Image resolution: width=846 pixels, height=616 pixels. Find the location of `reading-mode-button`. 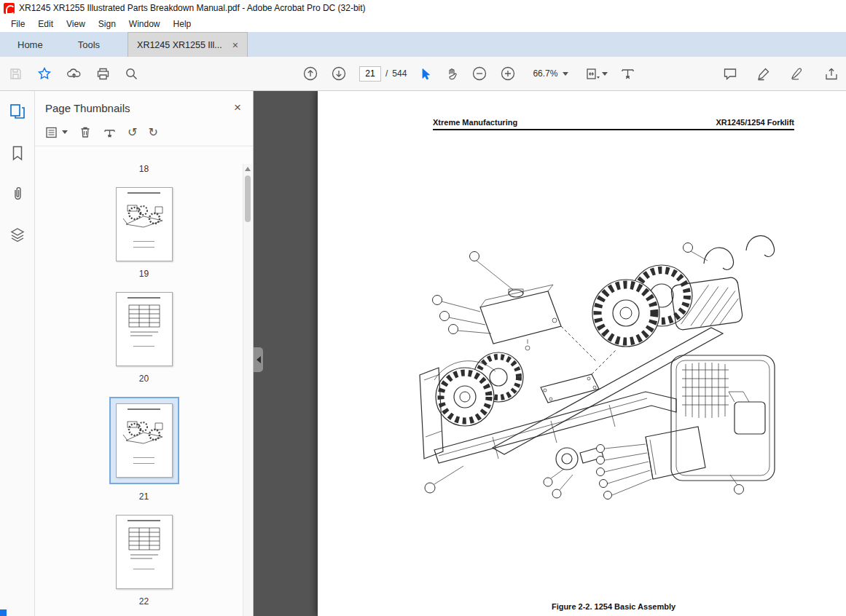

reading-mode-button is located at coordinates (628, 74).